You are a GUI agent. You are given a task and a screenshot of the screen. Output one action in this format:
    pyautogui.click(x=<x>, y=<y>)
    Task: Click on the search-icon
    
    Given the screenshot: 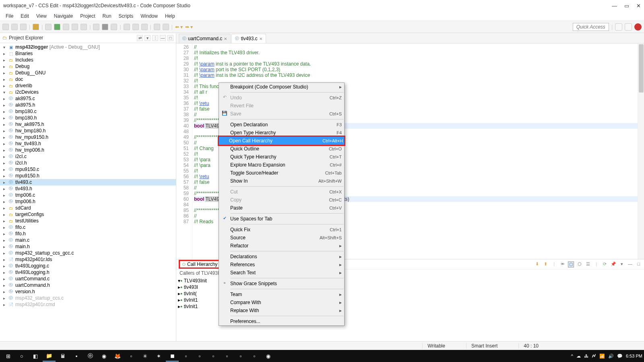 What is the action you would take?
    pyautogui.click(x=114, y=27)
    